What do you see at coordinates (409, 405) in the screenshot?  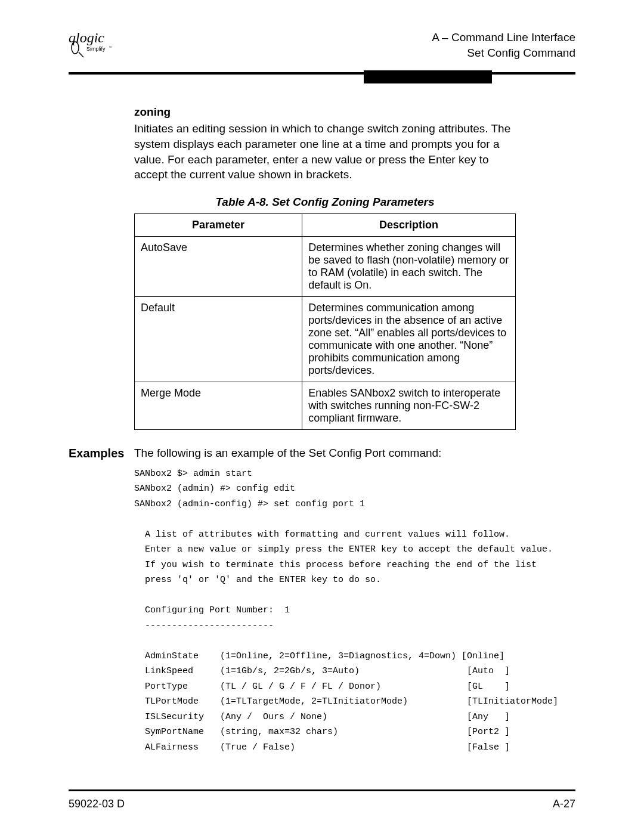 I see `param-desc: Enables SANbox2 switch to interoperate w…` at bounding box center [409, 405].